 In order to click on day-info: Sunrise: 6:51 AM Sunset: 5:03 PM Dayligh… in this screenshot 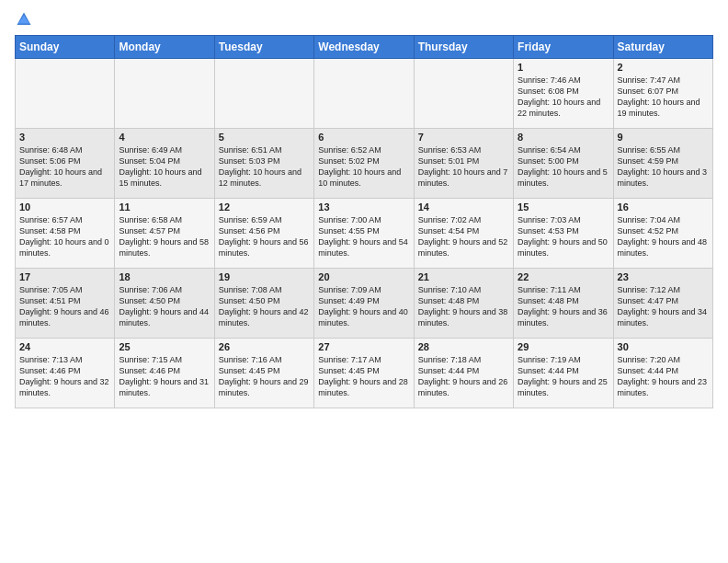, I will do `click(265, 167)`.